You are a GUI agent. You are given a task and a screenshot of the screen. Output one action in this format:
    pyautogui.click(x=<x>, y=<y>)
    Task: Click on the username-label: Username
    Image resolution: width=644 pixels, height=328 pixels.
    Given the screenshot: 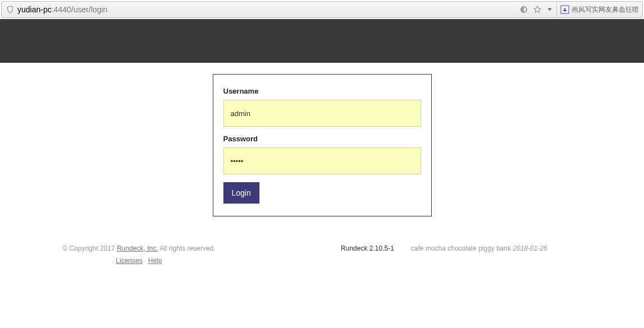 What is the action you would take?
    pyautogui.click(x=322, y=91)
    